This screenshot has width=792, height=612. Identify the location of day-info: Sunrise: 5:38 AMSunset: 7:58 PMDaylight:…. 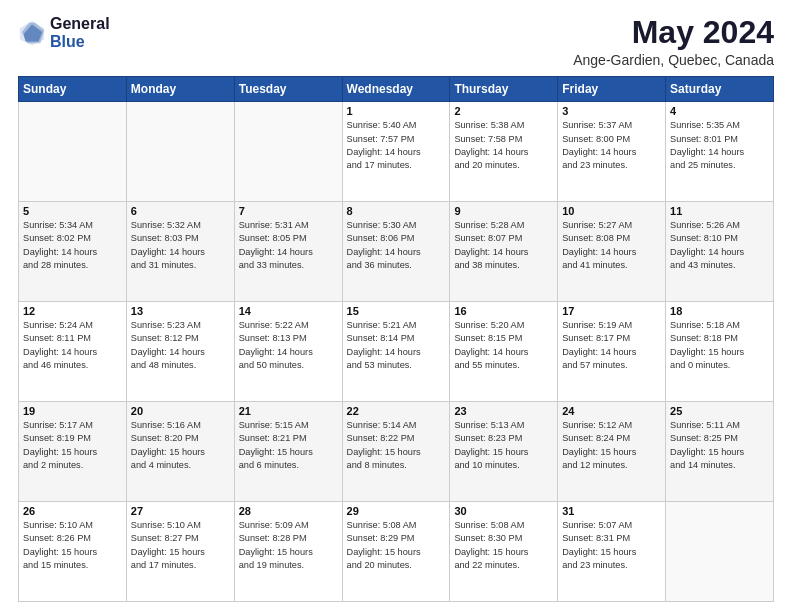
(504, 146).